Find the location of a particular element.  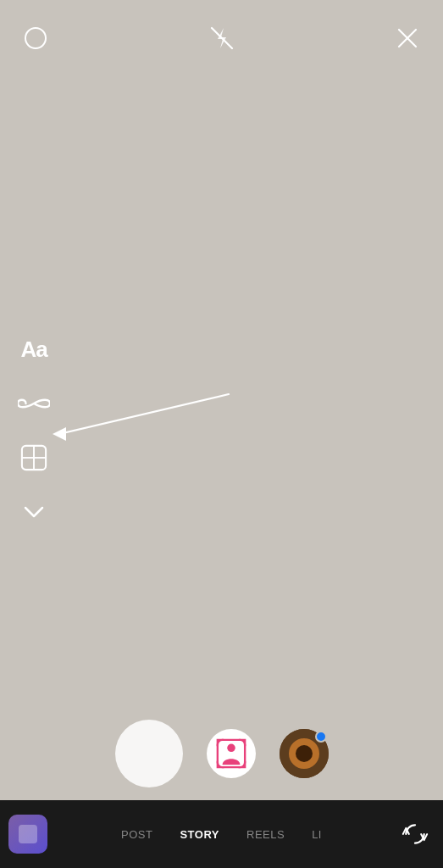

flash-button is located at coordinates (222, 38).